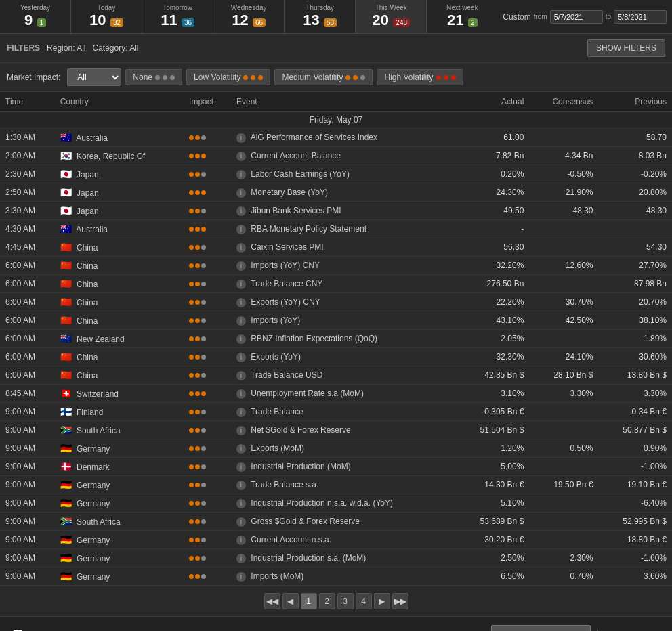  I want to click on table-row: 6:00 AM 🇨🇳 China i Imports (YoY) CNY 32.…, so click(336, 265).